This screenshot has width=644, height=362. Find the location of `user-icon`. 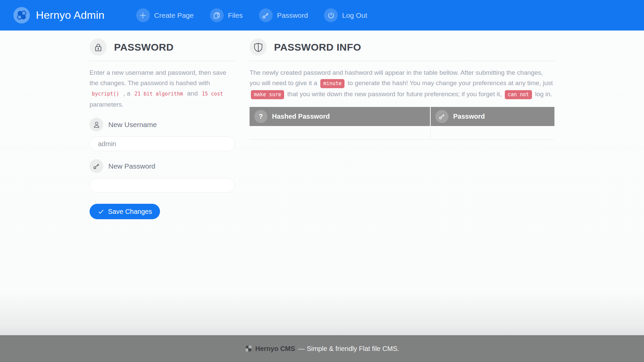

user-icon is located at coordinates (97, 125).